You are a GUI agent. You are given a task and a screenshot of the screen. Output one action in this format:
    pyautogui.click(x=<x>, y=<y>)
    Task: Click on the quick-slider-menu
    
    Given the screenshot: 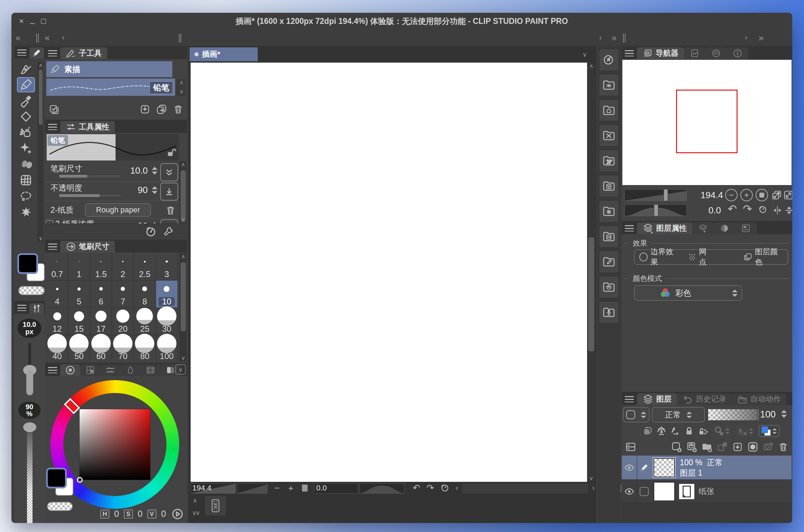 What is the action you would take?
    pyautogui.click(x=22, y=308)
    